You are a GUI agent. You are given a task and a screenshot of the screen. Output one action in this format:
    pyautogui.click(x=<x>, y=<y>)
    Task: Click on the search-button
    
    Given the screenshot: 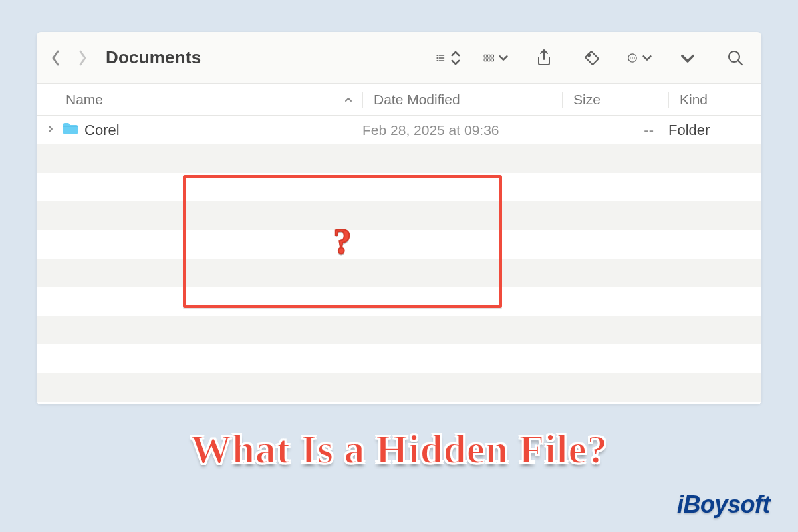 What is the action you would take?
    pyautogui.click(x=735, y=58)
    